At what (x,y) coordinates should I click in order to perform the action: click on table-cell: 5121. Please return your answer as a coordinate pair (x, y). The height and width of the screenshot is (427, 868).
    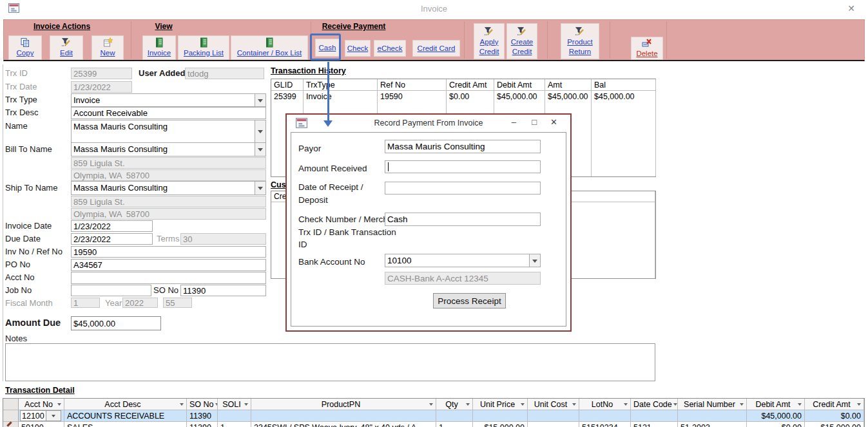
    Looking at the image, I should click on (655, 424).